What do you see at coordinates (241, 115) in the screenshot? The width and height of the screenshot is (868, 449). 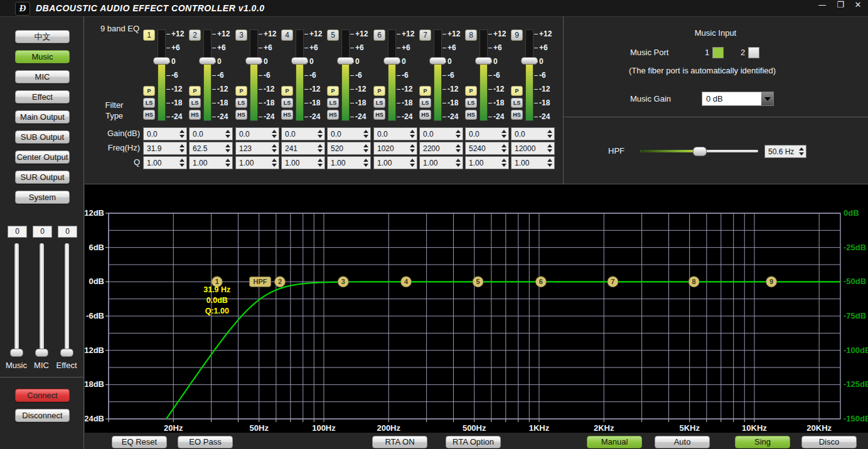 I see `band-3-filter-hs-button: HS` at bounding box center [241, 115].